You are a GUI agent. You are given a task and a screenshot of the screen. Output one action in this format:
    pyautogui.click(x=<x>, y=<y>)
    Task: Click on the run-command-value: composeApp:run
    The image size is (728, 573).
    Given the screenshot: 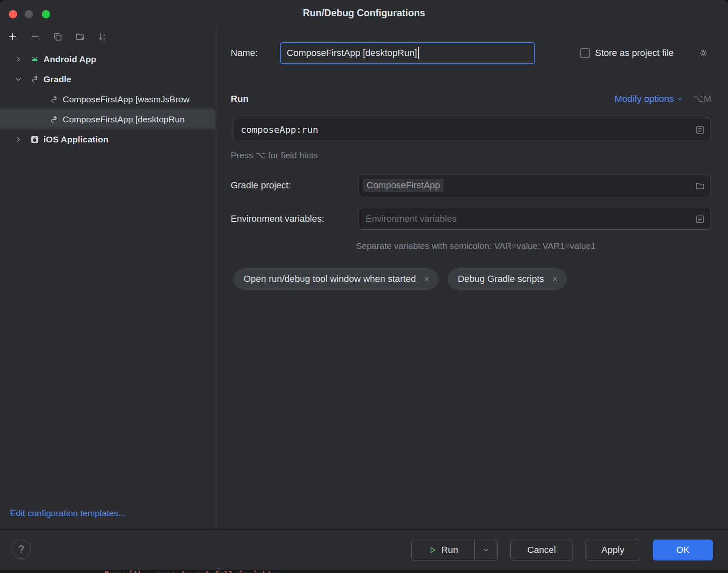 What is the action you would take?
    pyautogui.click(x=276, y=129)
    